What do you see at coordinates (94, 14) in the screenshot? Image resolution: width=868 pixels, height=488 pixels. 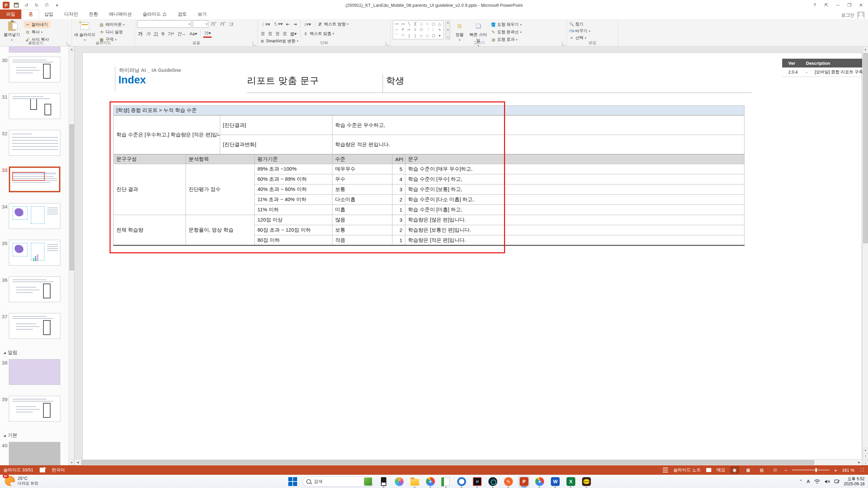 I see `ribbon-tab-4: 전환` at bounding box center [94, 14].